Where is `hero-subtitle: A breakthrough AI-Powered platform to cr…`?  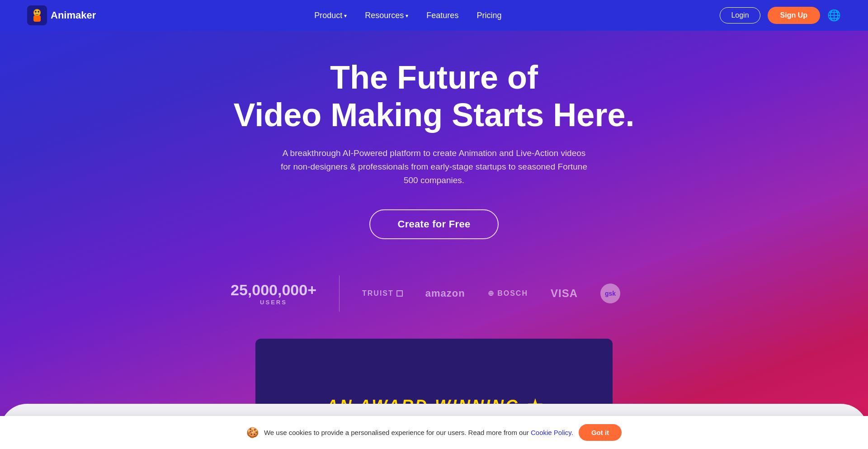 hero-subtitle: A breakthrough AI-Powered platform to cr… is located at coordinates (434, 167).